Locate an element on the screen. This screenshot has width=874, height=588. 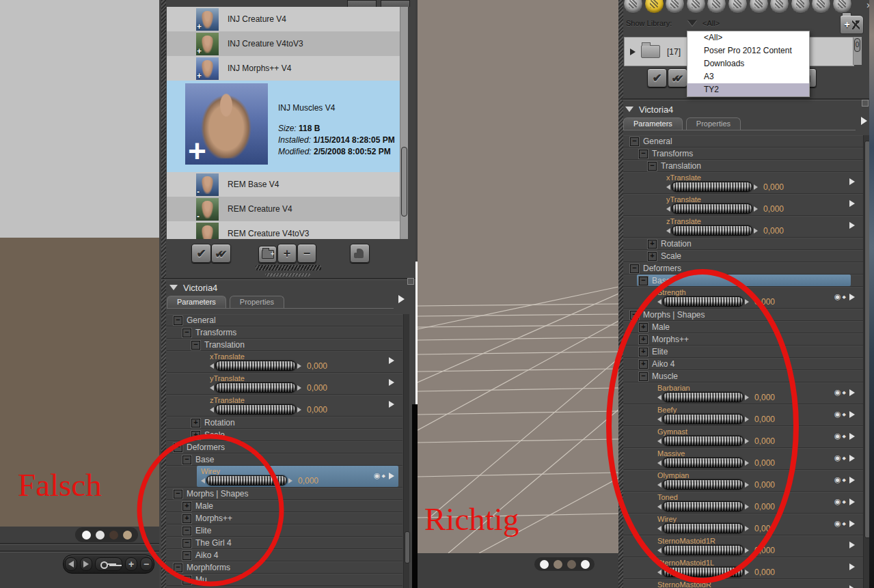
add-runtime-button: + is located at coordinates (851, 25).